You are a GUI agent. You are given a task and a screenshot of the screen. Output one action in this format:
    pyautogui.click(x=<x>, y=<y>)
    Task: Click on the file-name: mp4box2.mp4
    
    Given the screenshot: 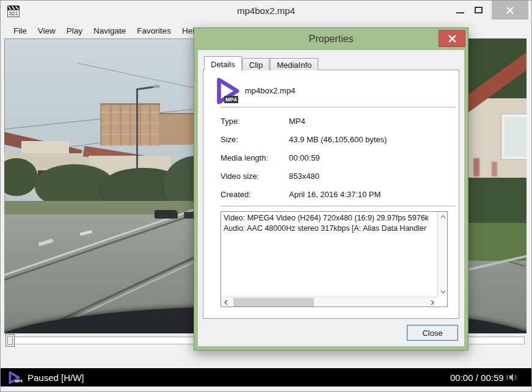 What is the action you would take?
    pyautogui.click(x=270, y=90)
    